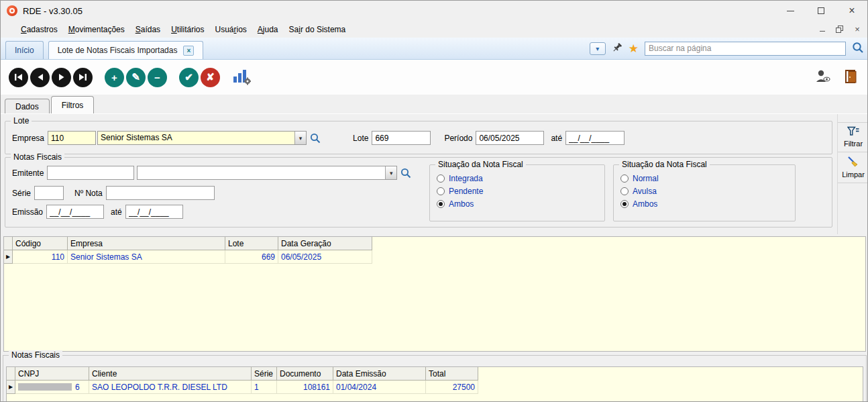  I want to click on app-icon, so click(12, 11).